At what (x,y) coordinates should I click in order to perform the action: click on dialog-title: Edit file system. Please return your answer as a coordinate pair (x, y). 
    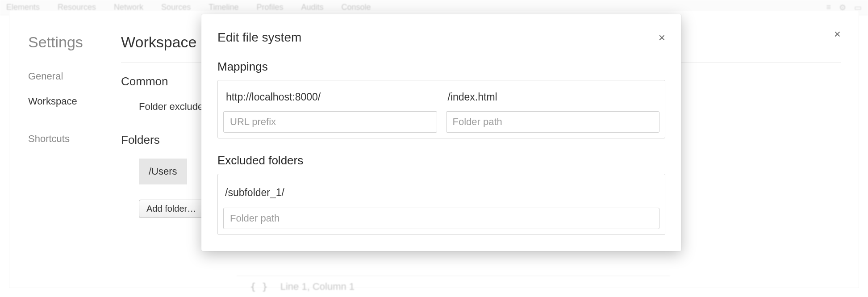
    Looking at the image, I should click on (259, 38).